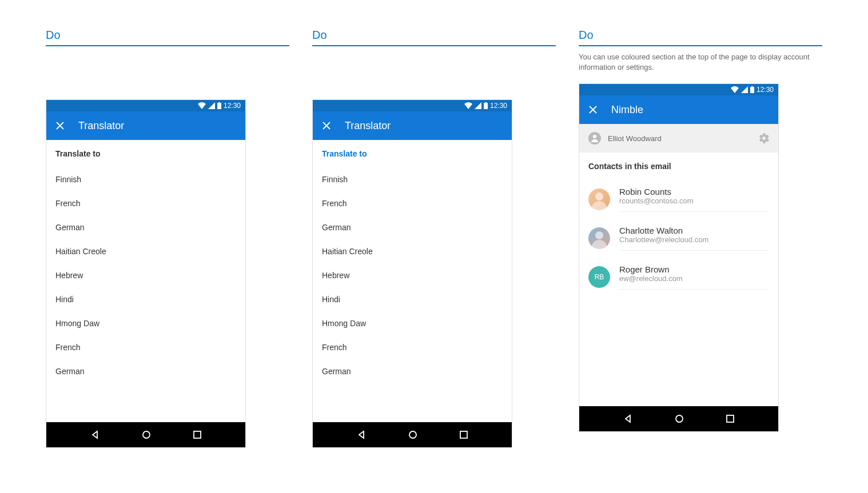 The height and width of the screenshot is (493, 868). Describe the element at coordinates (680, 138) in the screenshot. I see `account-name: Elliot Woodward` at that location.